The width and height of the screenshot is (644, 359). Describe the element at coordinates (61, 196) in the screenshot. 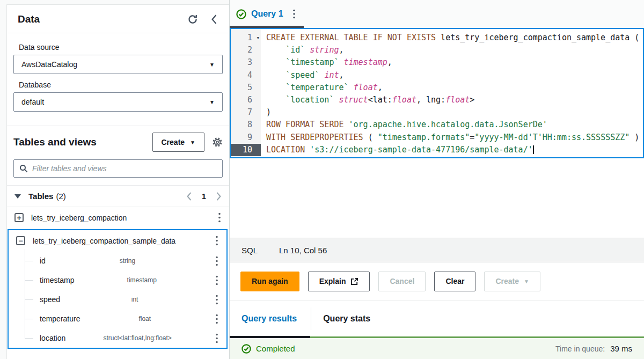

I see `tables-count: (2)` at that location.